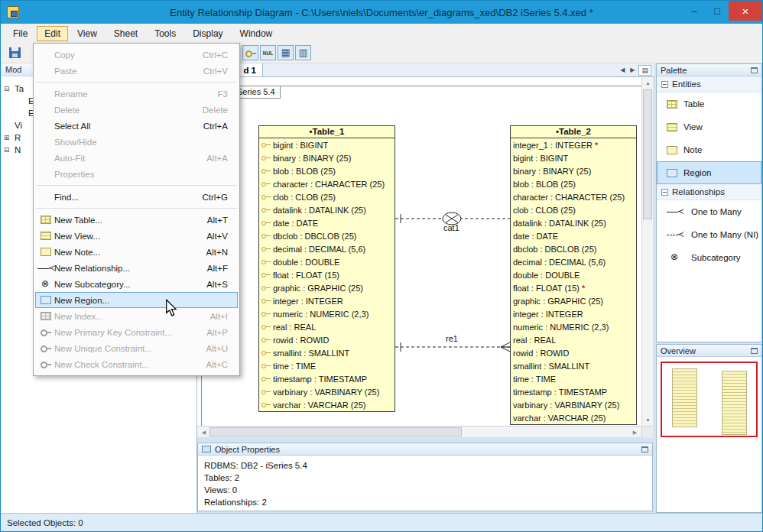  Describe the element at coordinates (709, 150) in the screenshot. I see `palette-item: Note` at that location.